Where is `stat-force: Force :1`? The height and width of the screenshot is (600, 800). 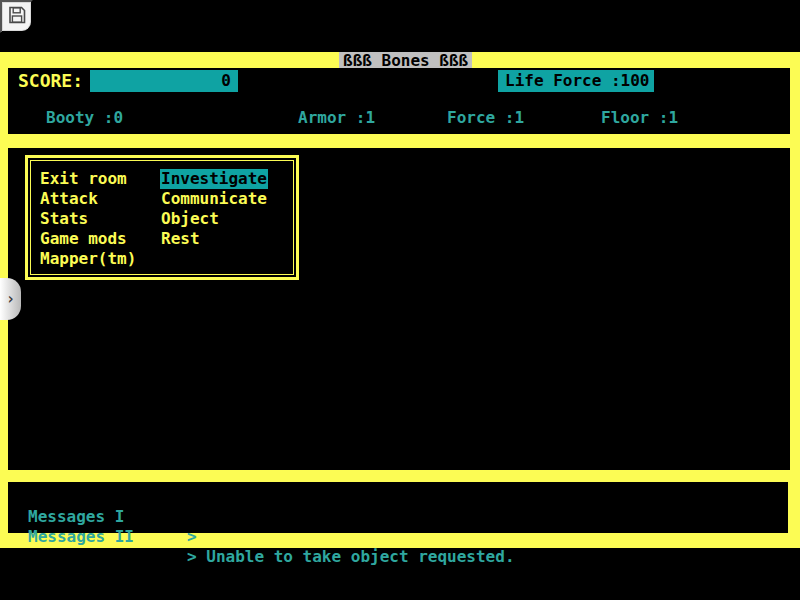 stat-force: Force :1 is located at coordinates (486, 118).